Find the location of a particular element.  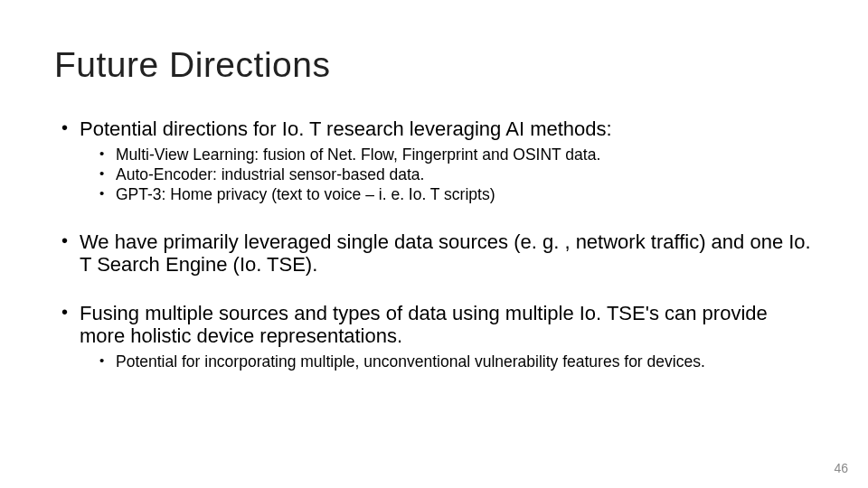

sub-bullet-list: Multi-View Learning: fusion of Net. Flow… is located at coordinates (447, 175).